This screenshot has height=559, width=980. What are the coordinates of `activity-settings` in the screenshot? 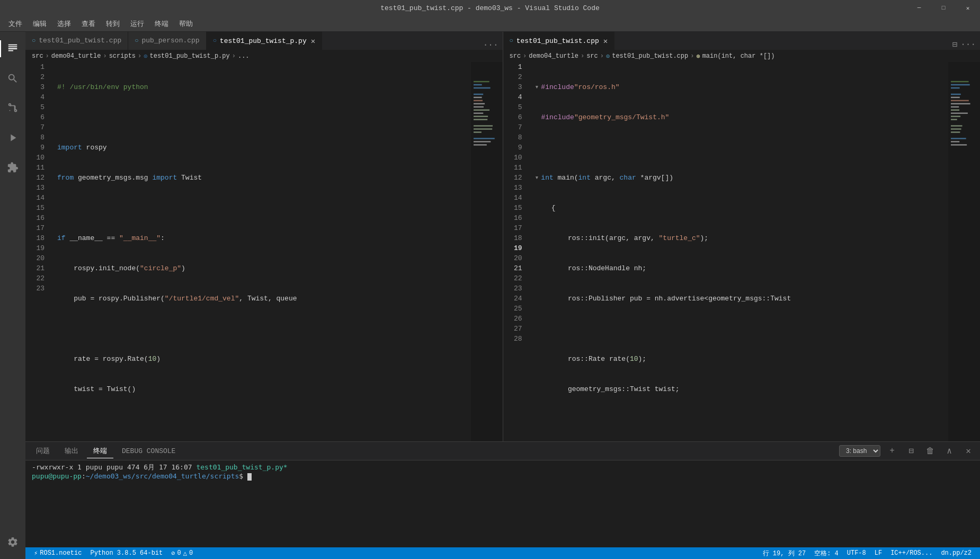 It's located at (13, 542).